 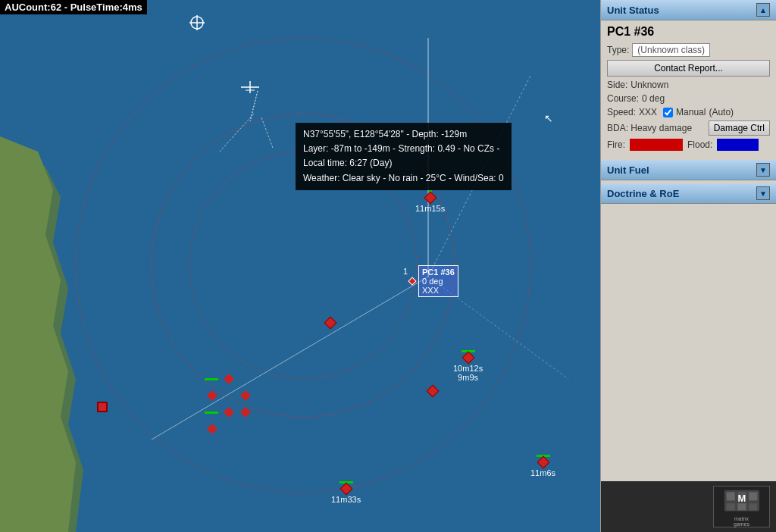 I want to click on side-row: Side: Unknown, so click(x=688, y=85).